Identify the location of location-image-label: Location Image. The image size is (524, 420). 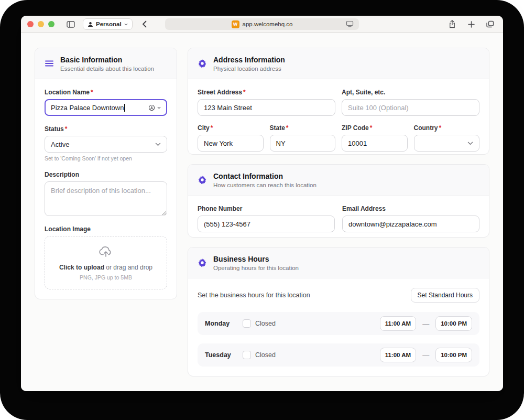
(106, 229).